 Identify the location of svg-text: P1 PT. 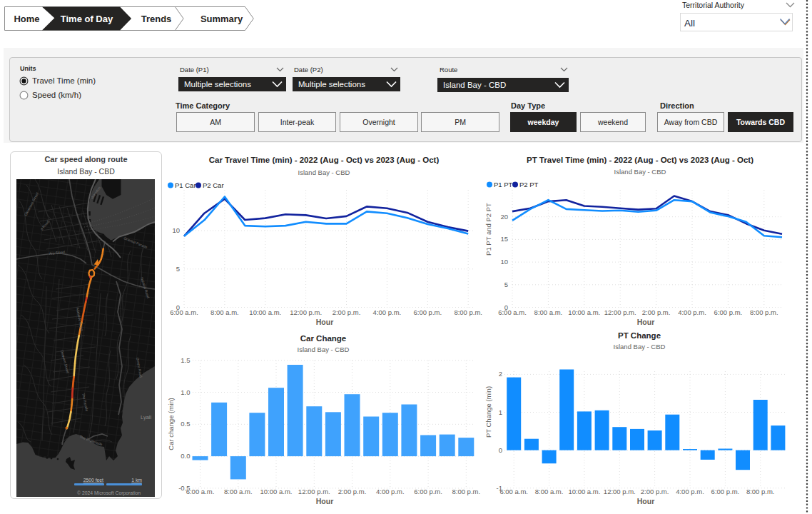
(504, 184).